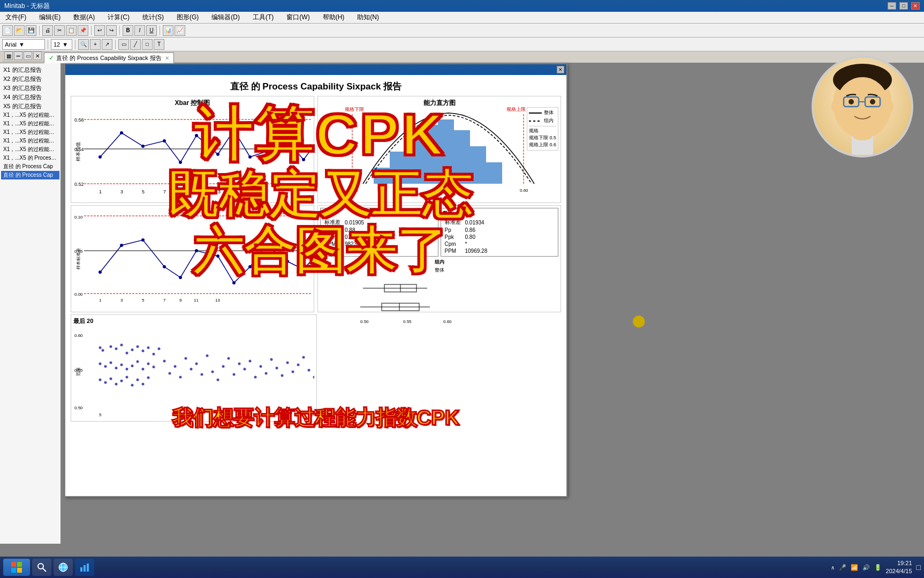 The height and width of the screenshot is (578, 924). Describe the element at coordinates (368, 17) in the screenshot. I see `menu-assistant: 助知(N)` at that location.